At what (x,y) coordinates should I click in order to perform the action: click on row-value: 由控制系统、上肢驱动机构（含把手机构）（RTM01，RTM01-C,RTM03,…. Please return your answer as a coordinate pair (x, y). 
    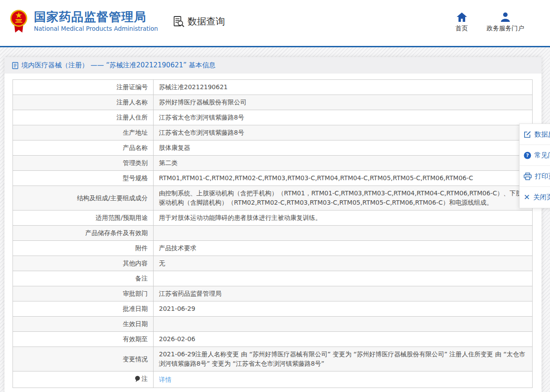
    Looking at the image, I should click on (343, 198).